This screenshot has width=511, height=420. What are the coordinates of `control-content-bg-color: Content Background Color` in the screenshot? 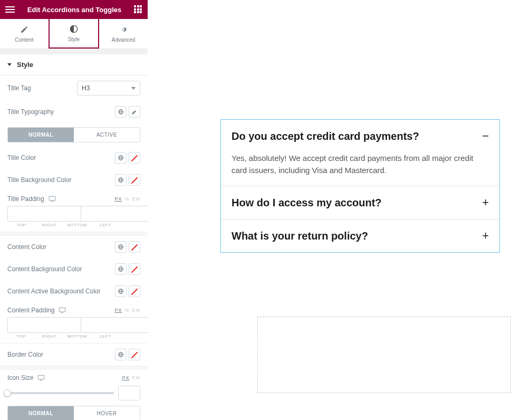 It's located at (74, 269).